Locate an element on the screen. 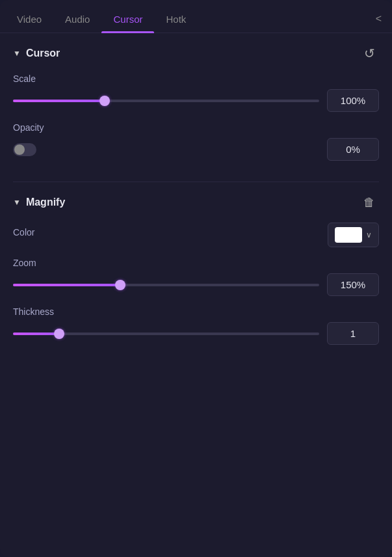 Image resolution: width=392 pixels, height=557 pixels. tab-bar: Video Audio Cursor Hotk < is located at coordinates (196, 17).